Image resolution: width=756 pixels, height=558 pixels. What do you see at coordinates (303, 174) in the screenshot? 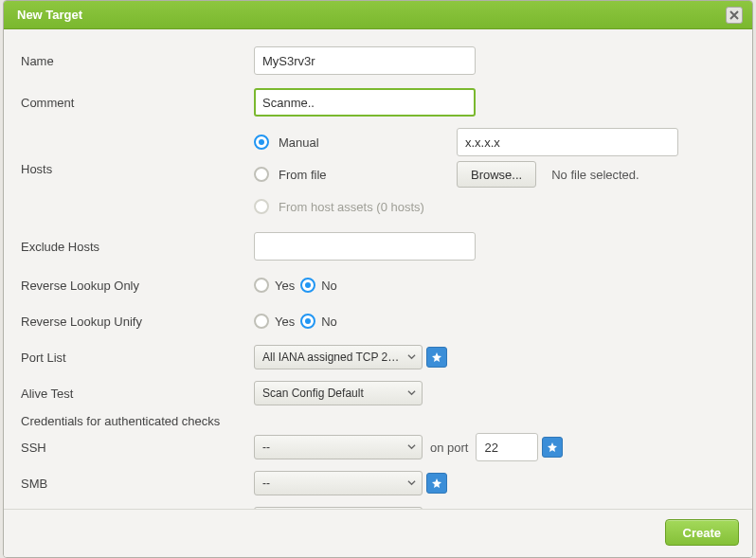
I see `hosts-file-label: From file` at bounding box center [303, 174].